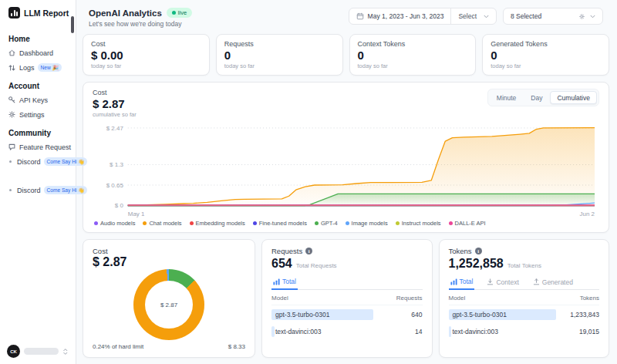 This screenshot has height=364, width=617. I want to click on legend-audio-models: Audio models, so click(114, 224).